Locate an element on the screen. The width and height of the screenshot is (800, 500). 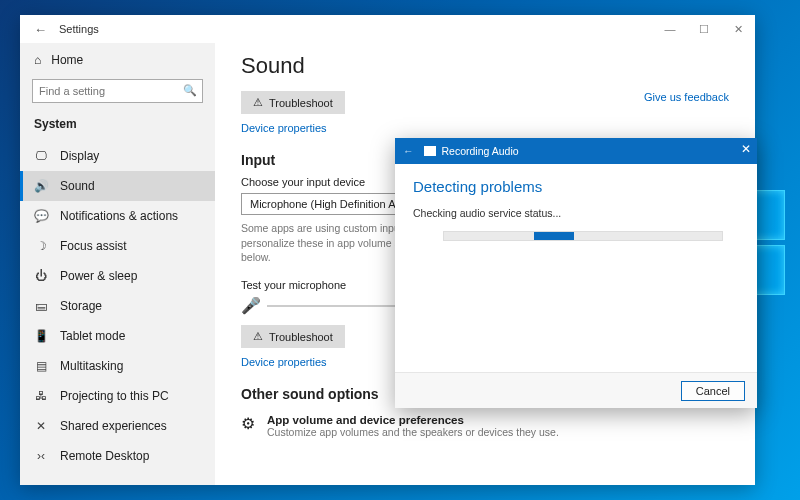
sidebar-item-icon: 🖴 is located at coordinates (41, 306).